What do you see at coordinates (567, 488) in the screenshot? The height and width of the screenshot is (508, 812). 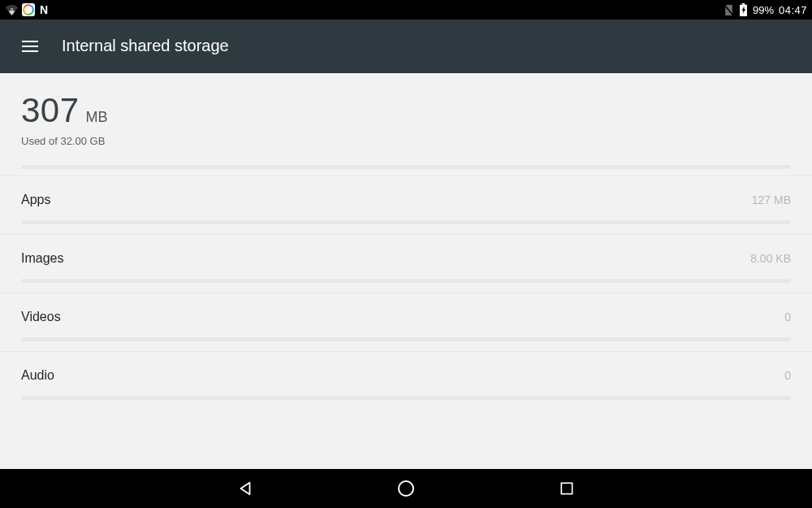 I see `recents-button` at bounding box center [567, 488].